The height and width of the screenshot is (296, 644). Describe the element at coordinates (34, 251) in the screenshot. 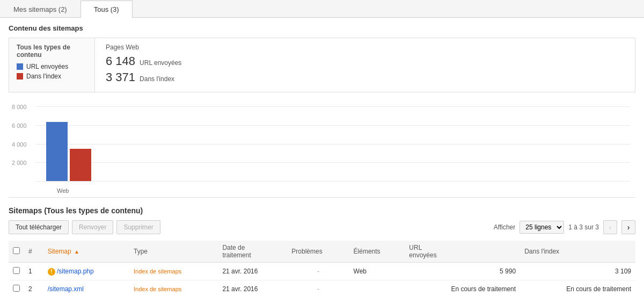

I see `header-num: #` at that location.